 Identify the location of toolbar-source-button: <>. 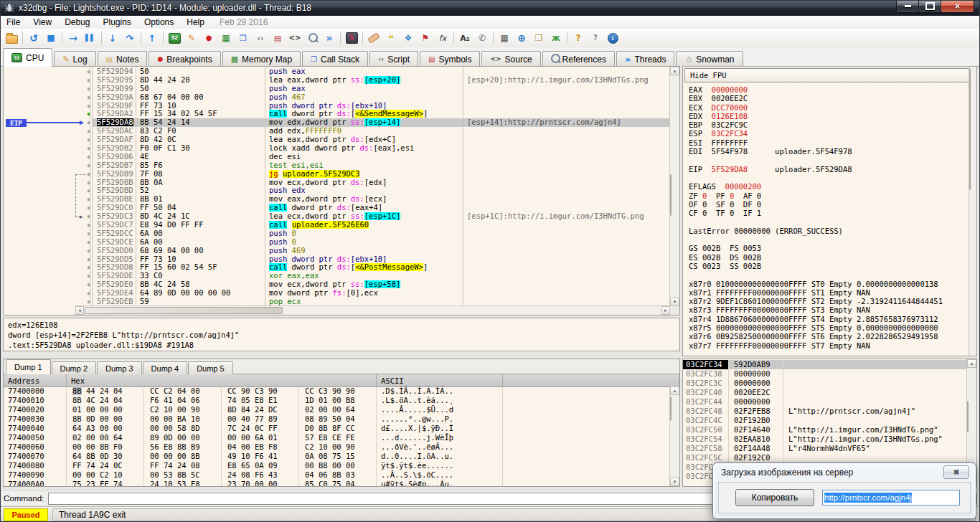
(295, 38).